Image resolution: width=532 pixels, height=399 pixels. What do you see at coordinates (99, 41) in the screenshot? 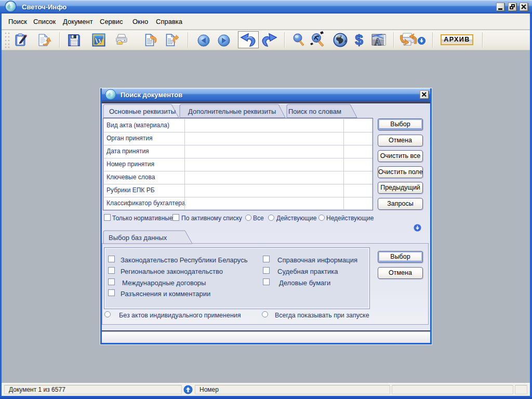
I see `svg-text: W` at bounding box center [99, 41].